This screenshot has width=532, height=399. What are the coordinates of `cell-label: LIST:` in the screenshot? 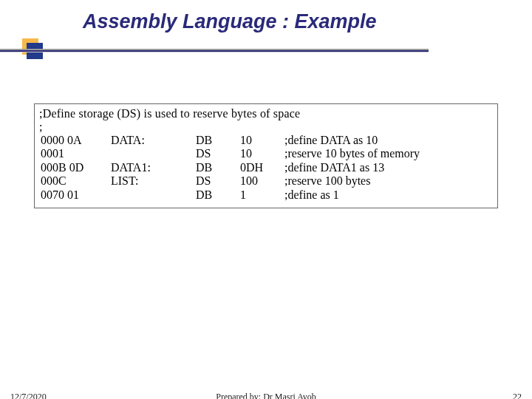 It's located at (152, 181).